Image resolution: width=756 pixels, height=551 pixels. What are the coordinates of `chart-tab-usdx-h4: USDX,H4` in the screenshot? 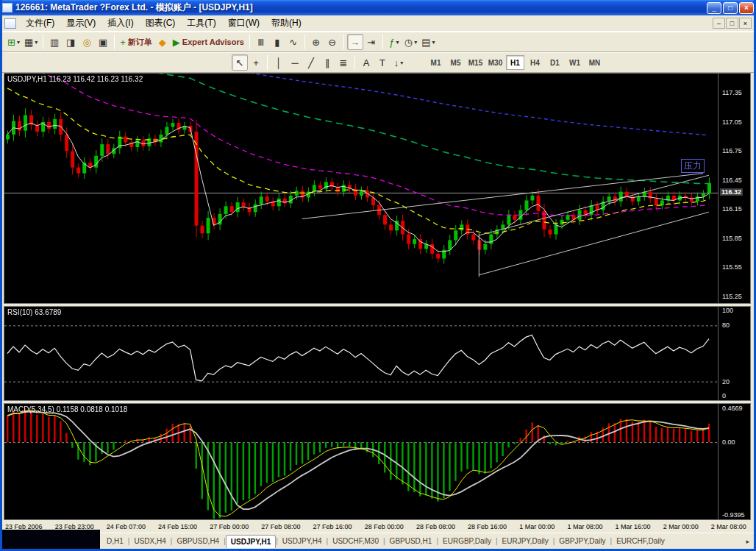 It's located at (150, 541).